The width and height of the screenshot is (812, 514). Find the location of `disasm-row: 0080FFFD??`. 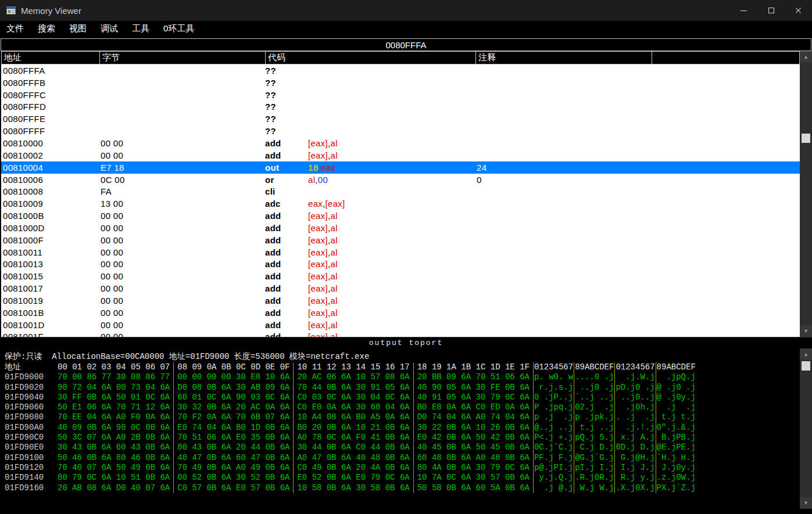

disasm-row: 0080FFFD?? is located at coordinates (400, 107).